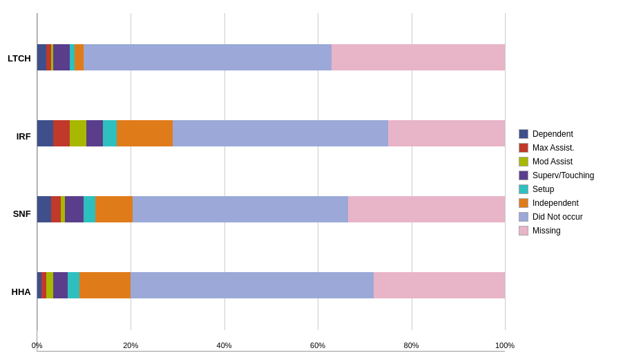 This screenshot has height=364, width=623. What do you see at coordinates (553, 162) in the screenshot?
I see `legend-label: Mod Assist` at bounding box center [553, 162].